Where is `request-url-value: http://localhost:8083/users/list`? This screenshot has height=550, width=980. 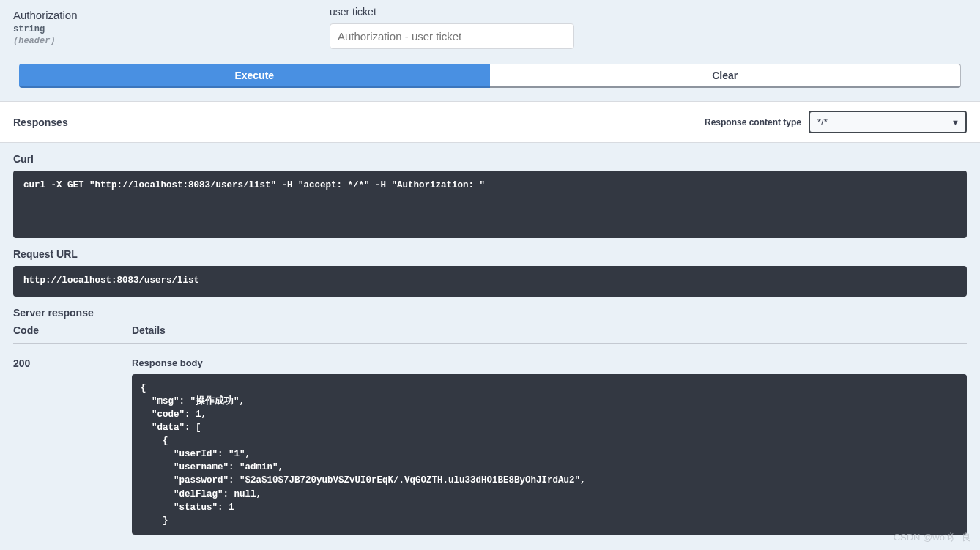 request-url-value: http://localhost:8083/users/list is located at coordinates (490, 281).